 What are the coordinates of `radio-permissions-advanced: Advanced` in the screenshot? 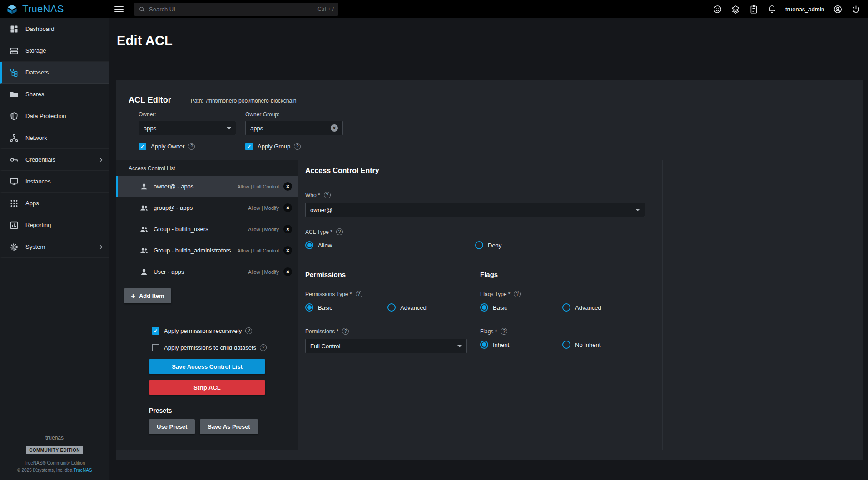 It's located at (407, 307).